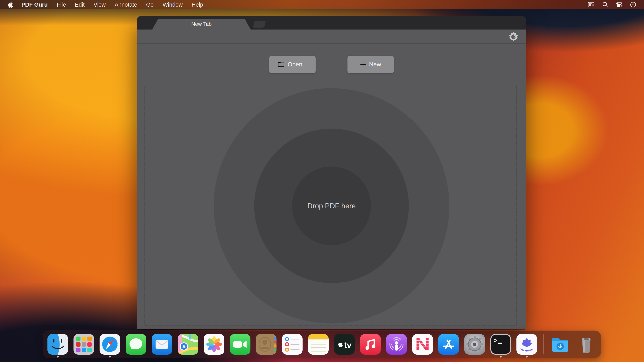  Describe the element at coordinates (150, 5) in the screenshot. I see `menu-go: Go` at that location.